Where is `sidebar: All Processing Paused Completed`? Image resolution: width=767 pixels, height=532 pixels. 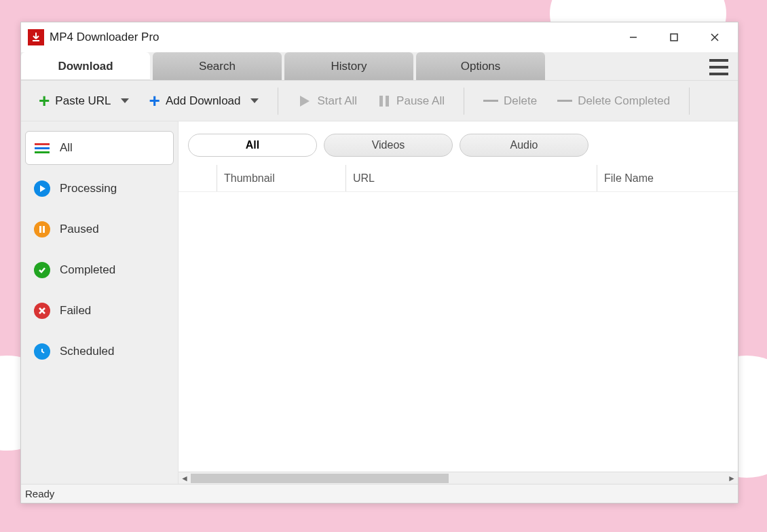 sidebar: All Processing Paused Completed is located at coordinates (100, 303).